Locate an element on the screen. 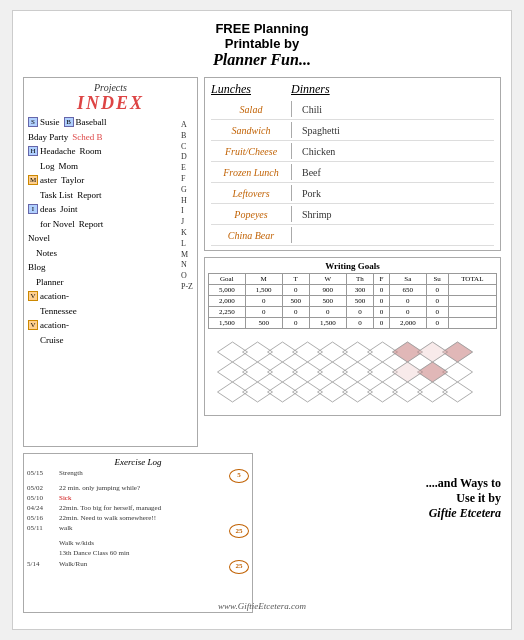  ld-dinner-1: Chili is located at coordinates (307, 110).